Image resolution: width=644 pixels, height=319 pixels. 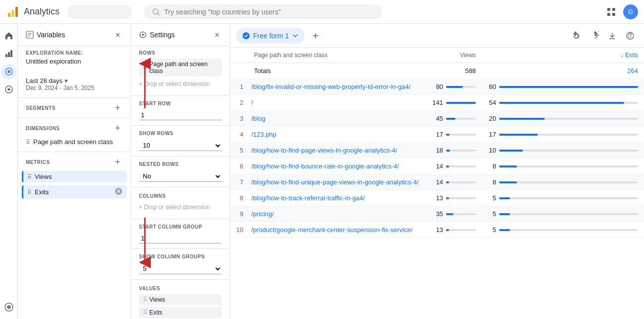 I want to click on row-path: /blog/how-to-find-page-views-in-google-a…, so click(x=335, y=151).